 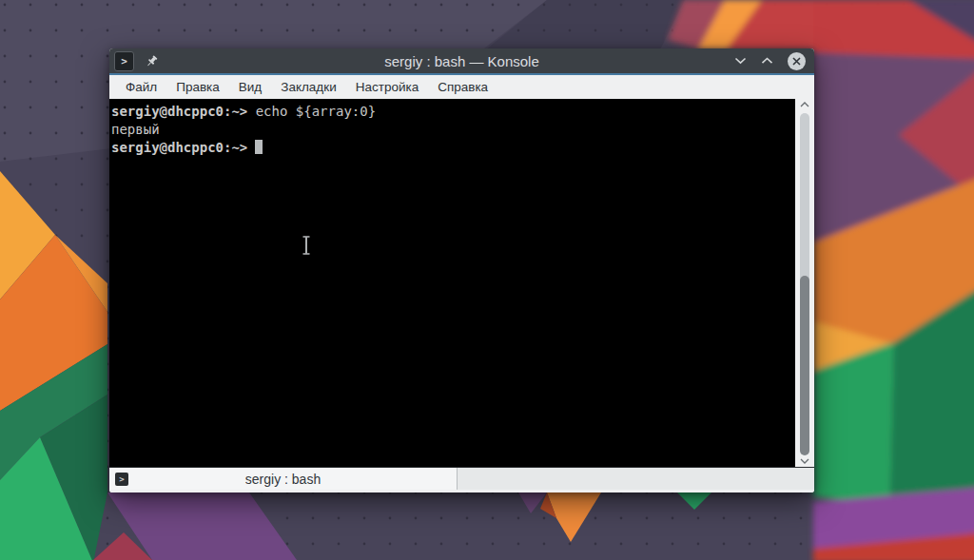 What do you see at coordinates (308, 87) in the screenshot?
I see `menu-bookmarks: Закладки` at bounding box center [308, 87].